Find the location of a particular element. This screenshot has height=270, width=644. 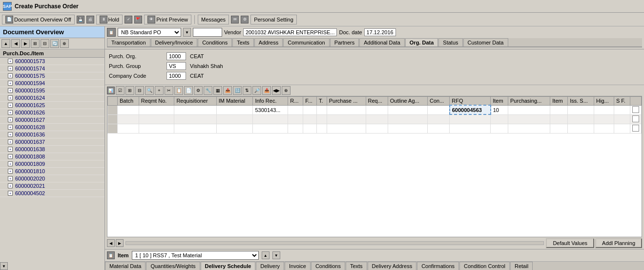

sidebar-item: +6000002020 is located at coordinates (52, 179).